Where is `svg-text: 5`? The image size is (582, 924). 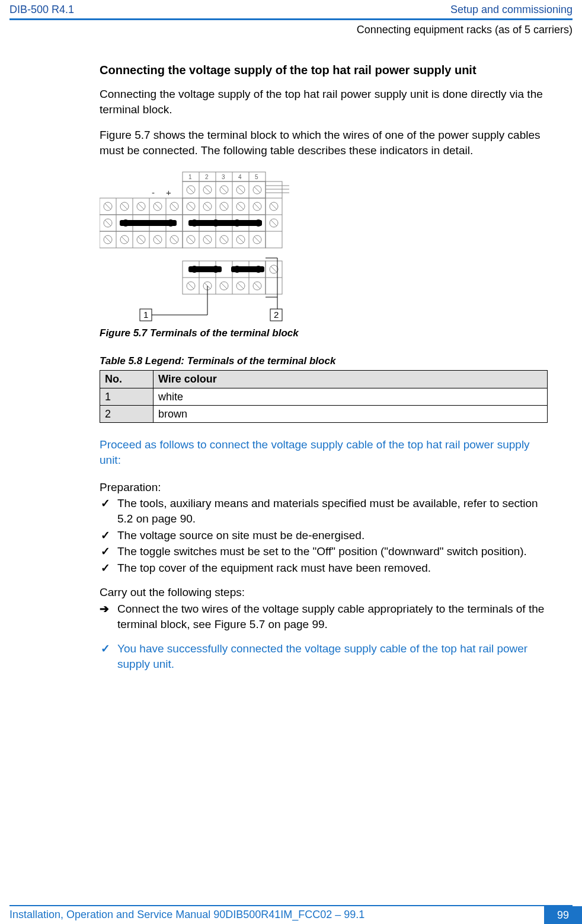 svg-text: 5 is located at coordinates (257, 177).